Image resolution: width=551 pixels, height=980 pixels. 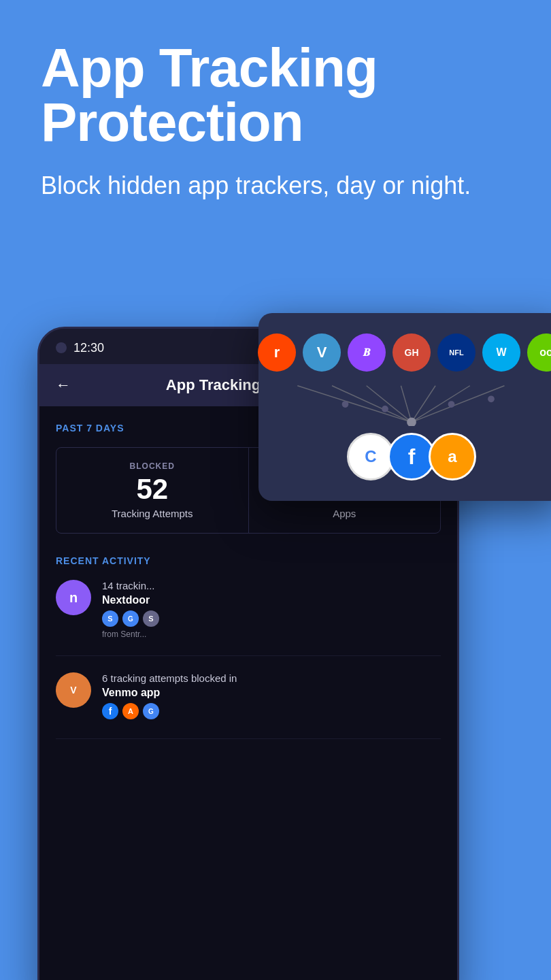 I want to click on venmo-app-name: Venmo app, so click(x=271, y=693).